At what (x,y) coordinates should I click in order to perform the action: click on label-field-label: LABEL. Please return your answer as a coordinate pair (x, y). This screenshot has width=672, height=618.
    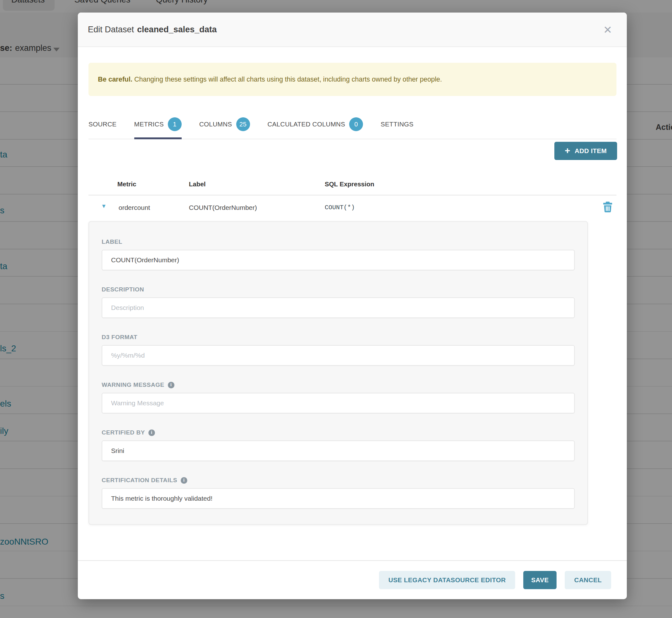
    Looking at the image, I should click on (338, 242).